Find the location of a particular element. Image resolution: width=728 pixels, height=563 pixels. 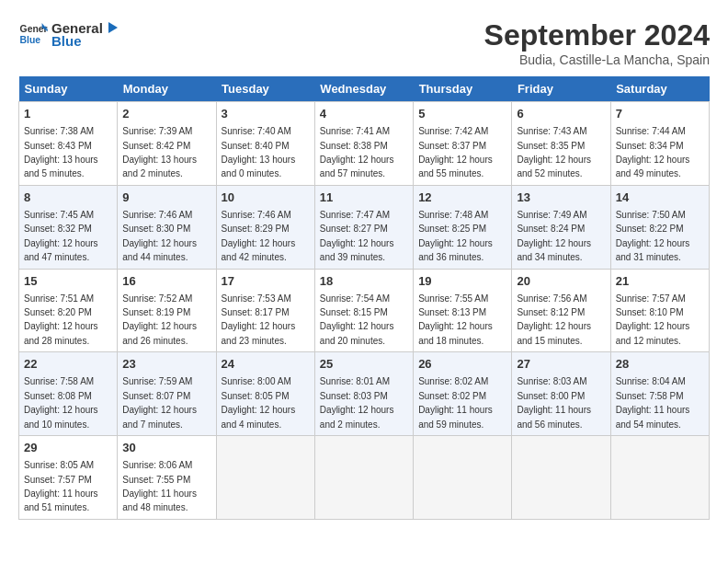

calendar-week-row: 1Sunrise: 7:38 AMSunset: 8:43 PMDaylight… is located at coordinates (364, 144).